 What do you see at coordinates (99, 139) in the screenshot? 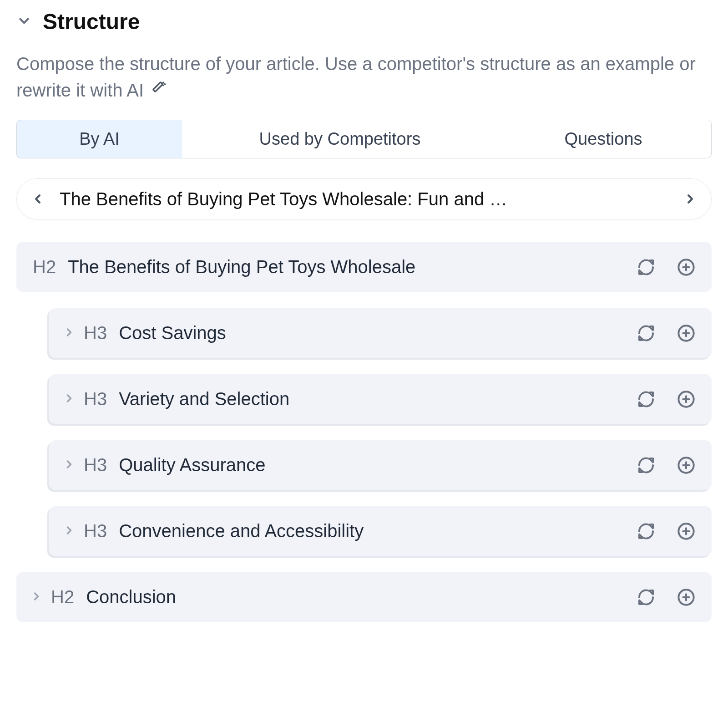
I see `tab-by-ai: By AI` at bounding box center [99, 139].